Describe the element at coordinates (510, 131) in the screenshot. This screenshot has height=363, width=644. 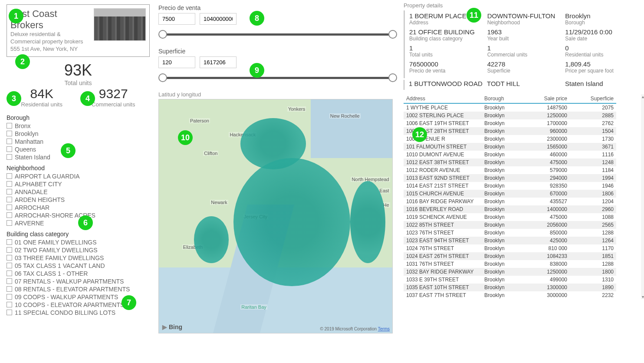
I see `table-row: 1006 EAST 28TH STREETBrooklyn9600001504` at that location.